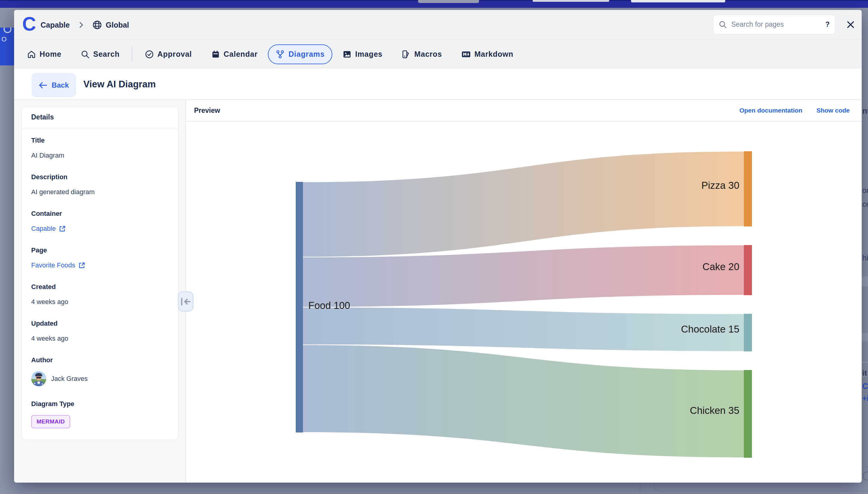  I want to click on sankey-label-cake: Cake 20, so click(721, 267).